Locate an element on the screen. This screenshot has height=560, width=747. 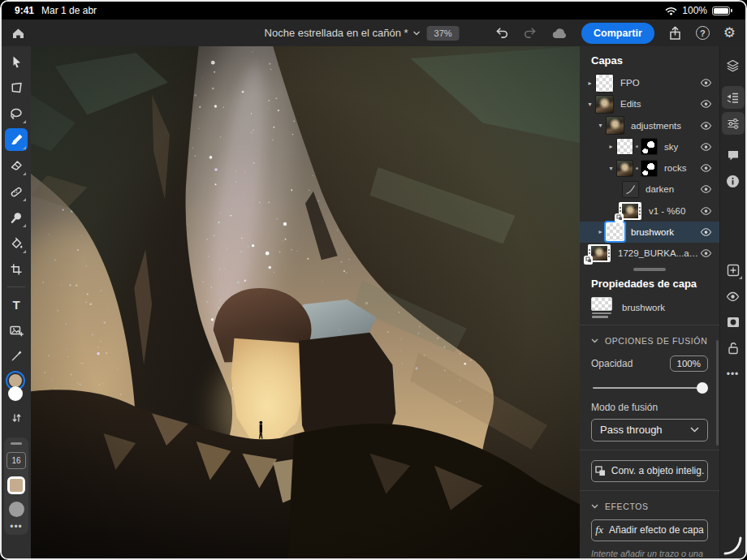
panel-resize-handle is located at coordinates (650, 269).